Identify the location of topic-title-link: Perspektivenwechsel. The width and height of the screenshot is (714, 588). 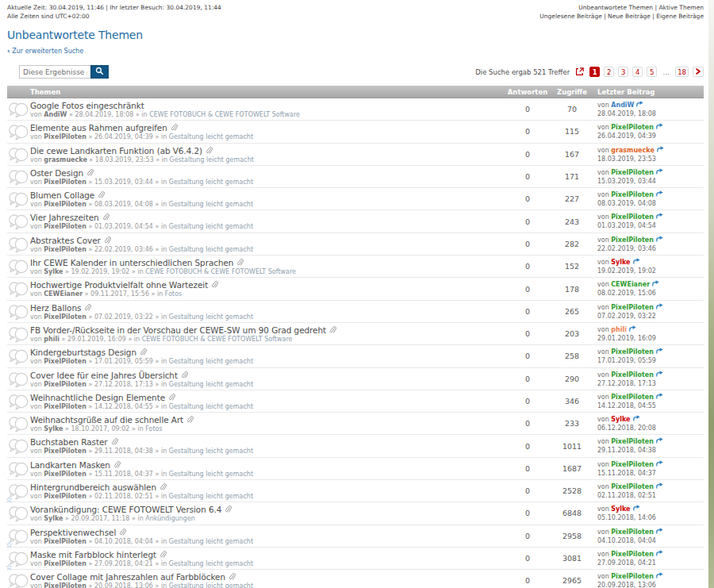
(73, 532).